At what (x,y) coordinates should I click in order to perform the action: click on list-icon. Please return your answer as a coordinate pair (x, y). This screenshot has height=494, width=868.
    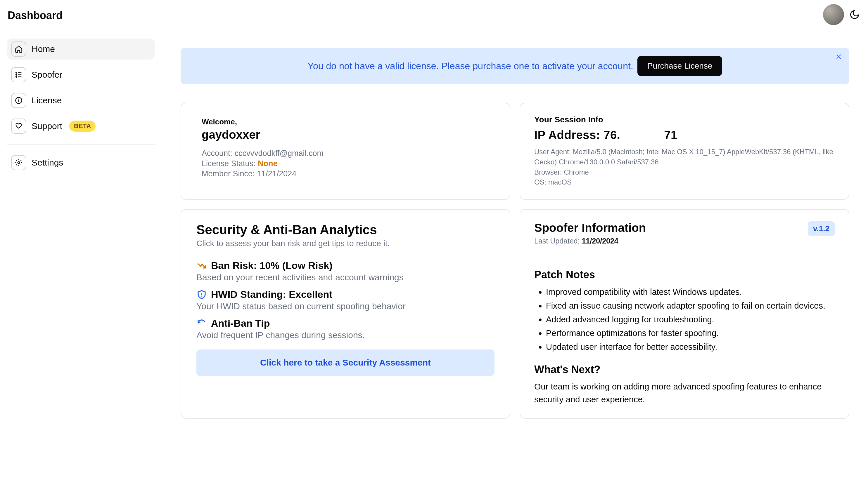
    Looking at the image, I should click on (19, 75).